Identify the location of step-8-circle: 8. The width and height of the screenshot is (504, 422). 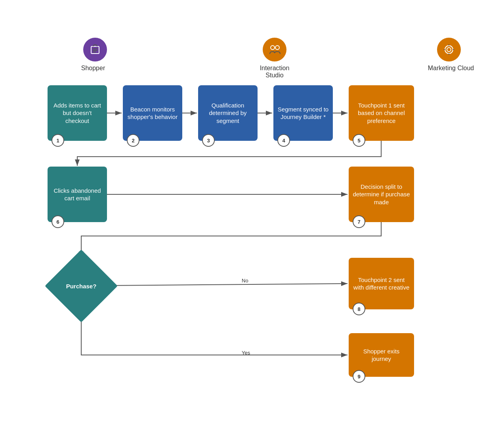
(359, 309).